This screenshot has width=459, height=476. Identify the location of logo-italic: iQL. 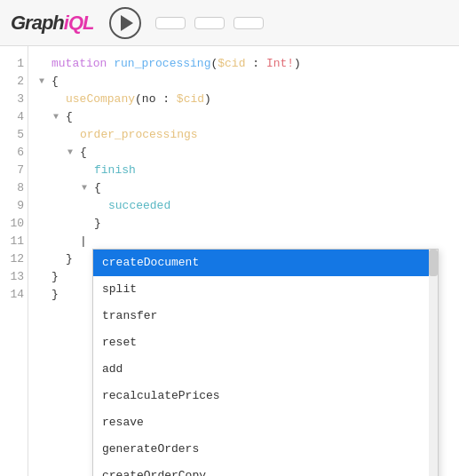
(79, 23).